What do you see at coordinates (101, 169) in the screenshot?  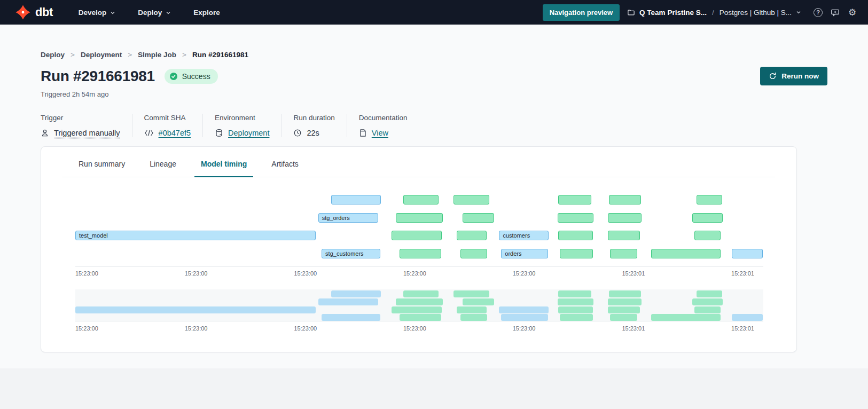 I see `tab-run-summary: Run summary` at bounding box center [101, 169].